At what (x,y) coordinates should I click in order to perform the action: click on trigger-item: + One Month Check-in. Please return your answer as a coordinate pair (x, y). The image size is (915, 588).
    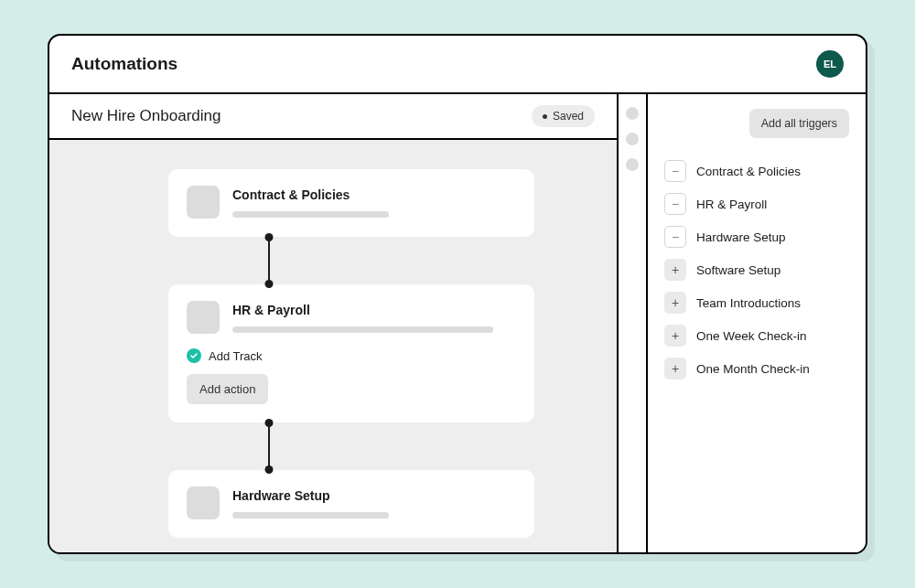
    Looking at the image, I should click on (757, 369).